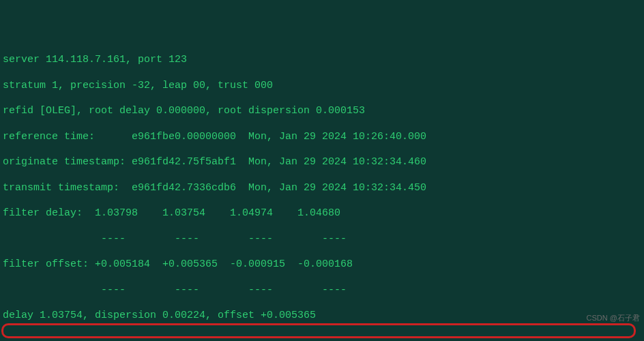 Image resolution: width=644 pixels, height=341 pixels. I want to click on watermark: CSDN @石子君, so click(613, 318).